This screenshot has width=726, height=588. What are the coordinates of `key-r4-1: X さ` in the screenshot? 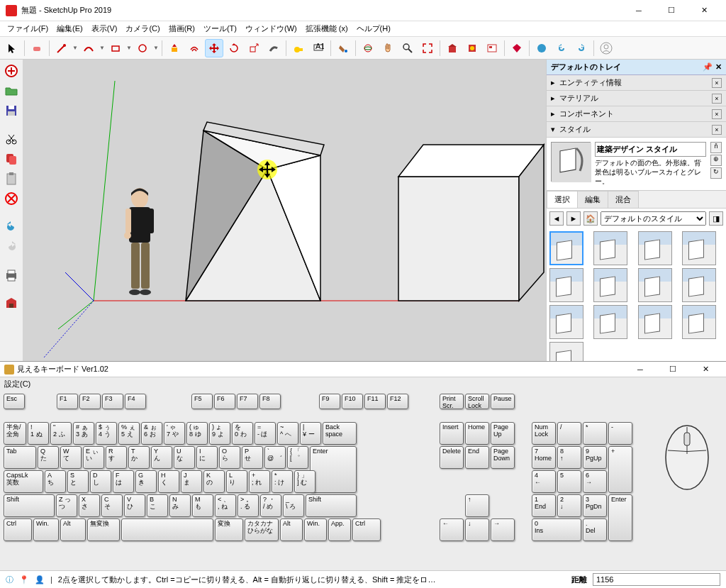 It's located at (89, 506).